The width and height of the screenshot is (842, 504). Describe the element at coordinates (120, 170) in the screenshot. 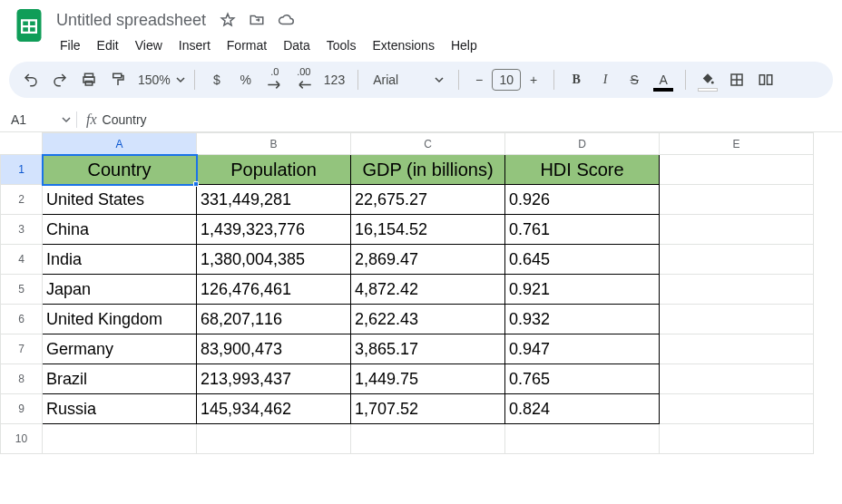

I see `cell-A1: Country` at that location.